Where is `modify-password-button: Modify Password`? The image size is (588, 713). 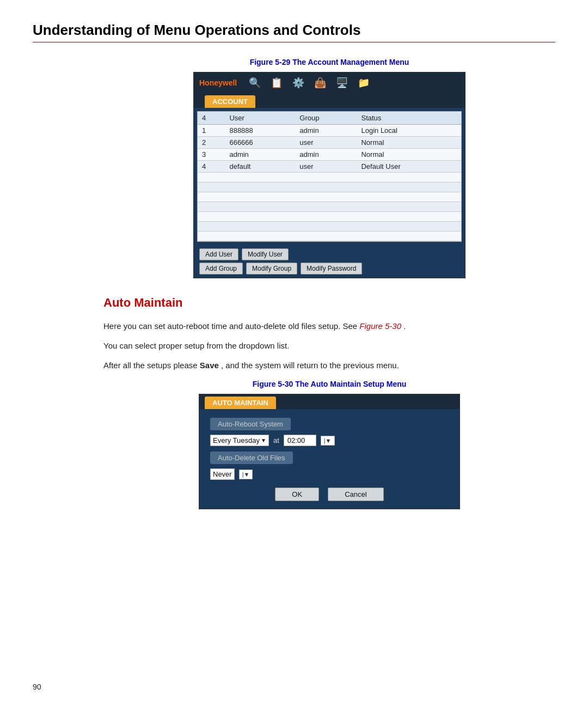
modify-password-button: Modify Password is located at coordinates (331, 269).